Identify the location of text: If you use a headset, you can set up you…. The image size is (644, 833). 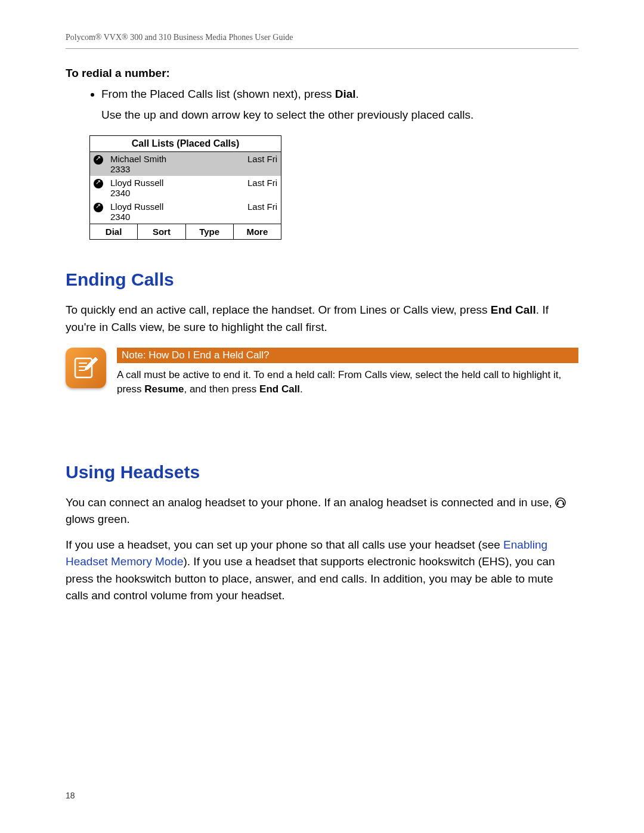
(284, 545).